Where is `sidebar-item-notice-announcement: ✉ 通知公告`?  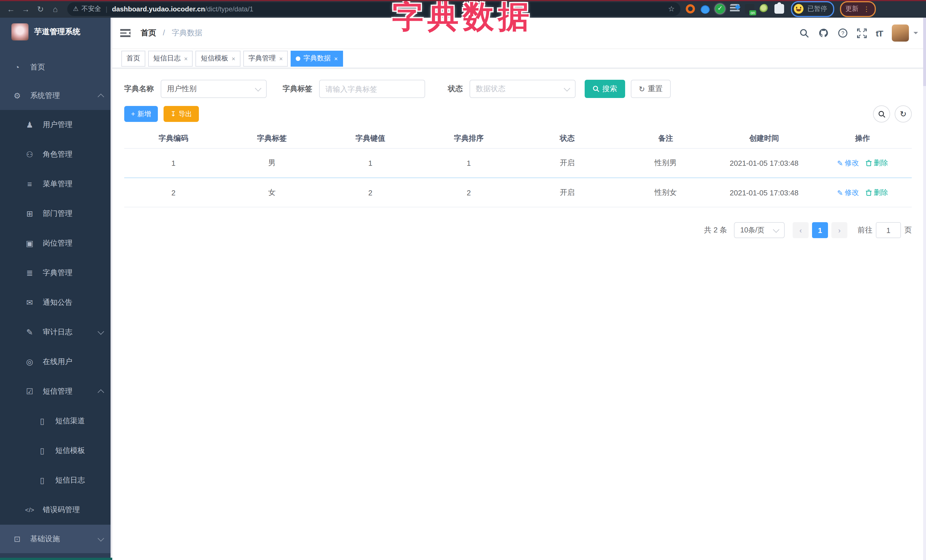
sidebar-item-notice-announcement: ✉ 通知公告 is located at coordinates (56, 303).